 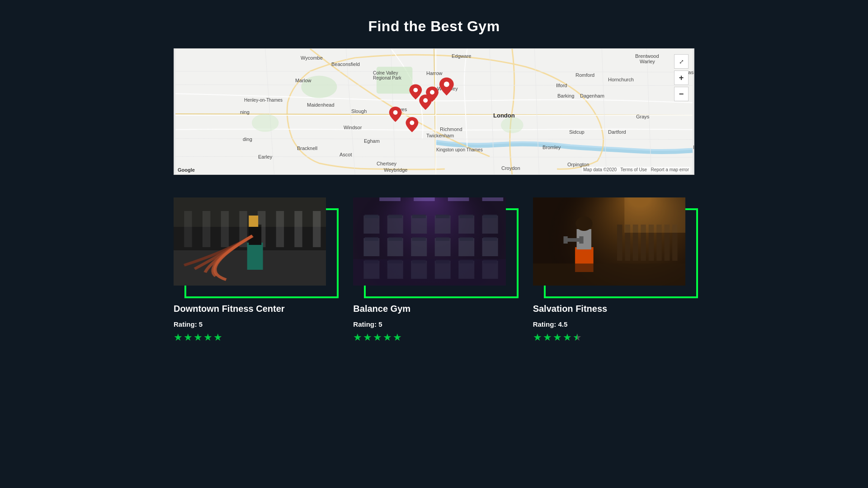 What do you see at coordinates (681, 94) in the screenshot?
I see `map-zoom-out-button: −` at bounding box center [681, 94].